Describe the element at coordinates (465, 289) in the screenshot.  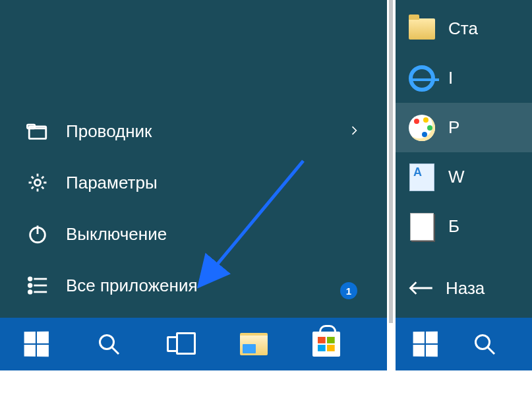
I see `back-label: Наза` at that location.